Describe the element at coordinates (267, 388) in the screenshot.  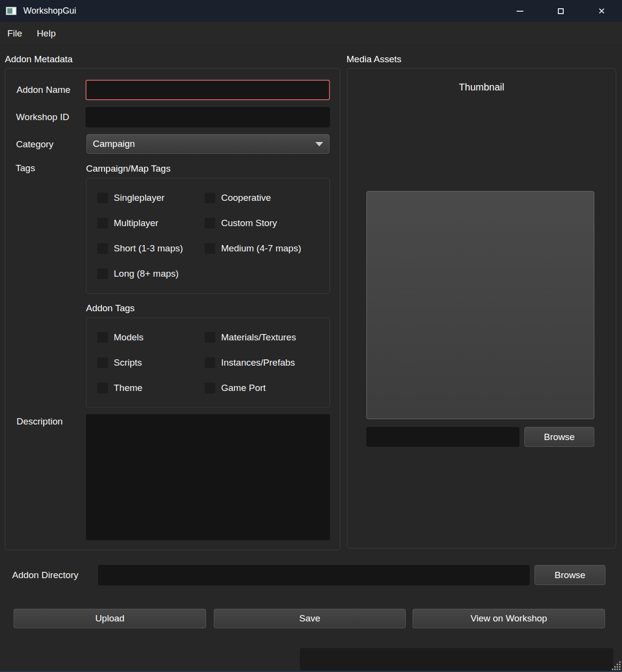
I see `checkbox-game-port: Game Port` at that location.